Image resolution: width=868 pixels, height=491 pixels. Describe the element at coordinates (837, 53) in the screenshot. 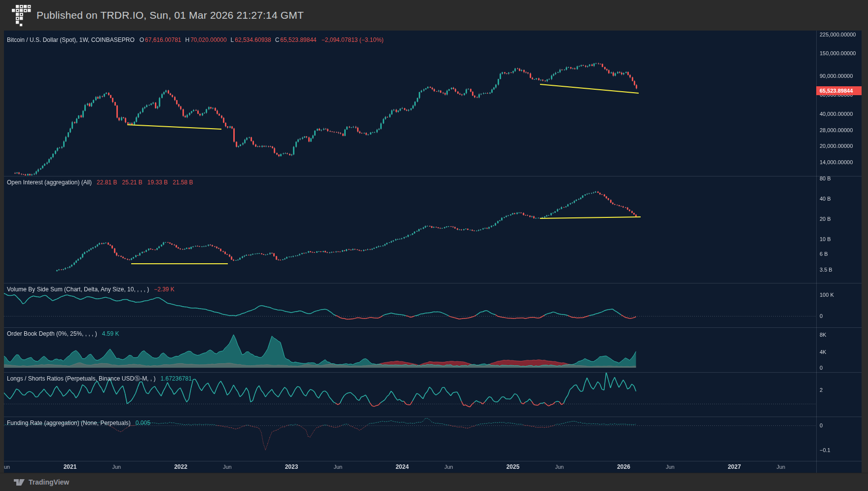

I see `price-axis-label: 150,000.00000` at that location.